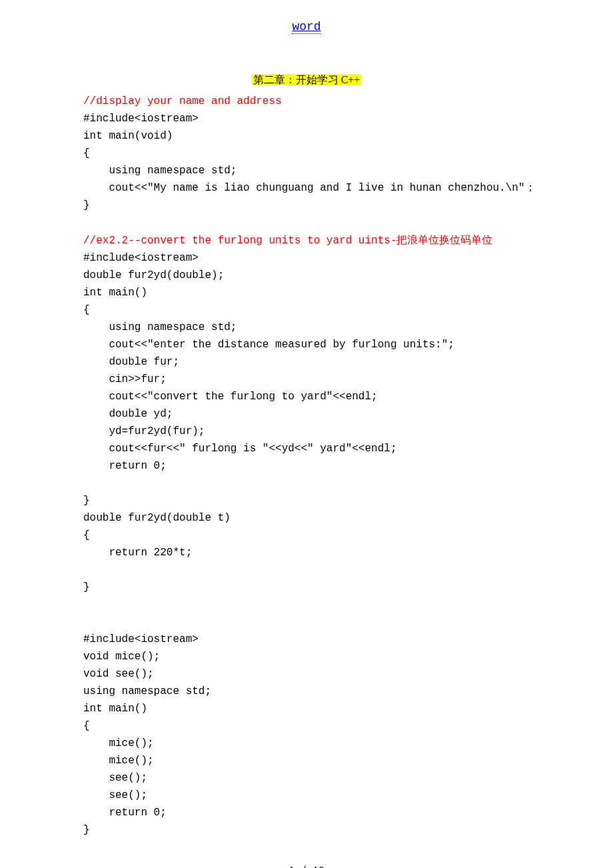 Image resolution: width=613 pixels, height=868 pixels. Describe the element at coordinates (128, 414) in the screenshot. I see `code-line: double yd;` at that location.